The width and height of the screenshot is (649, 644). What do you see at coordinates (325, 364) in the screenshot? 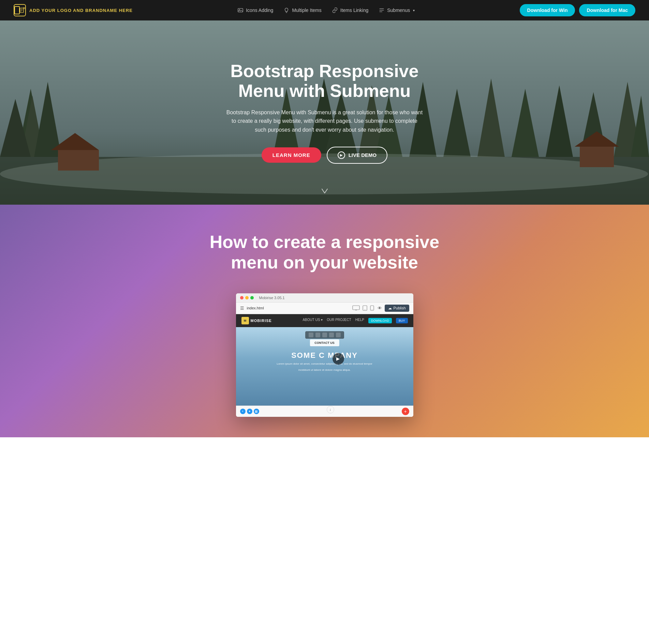
I see `mockup-inner-subtitle-1: Lorem ipsum dolor sit amet, consectetur …` at bounding box center [325, 364].